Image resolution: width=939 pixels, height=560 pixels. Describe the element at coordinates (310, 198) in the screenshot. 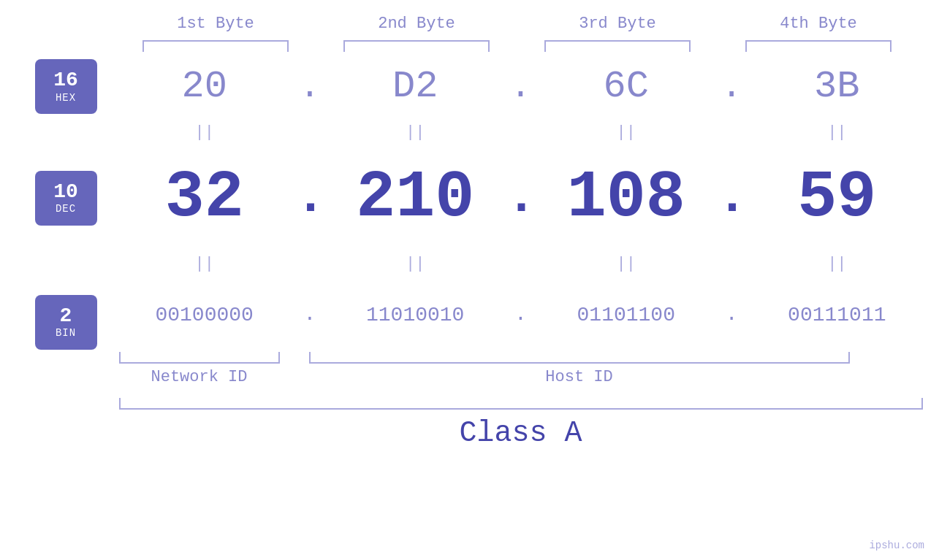

I see `dec-dot1: .` at that location.